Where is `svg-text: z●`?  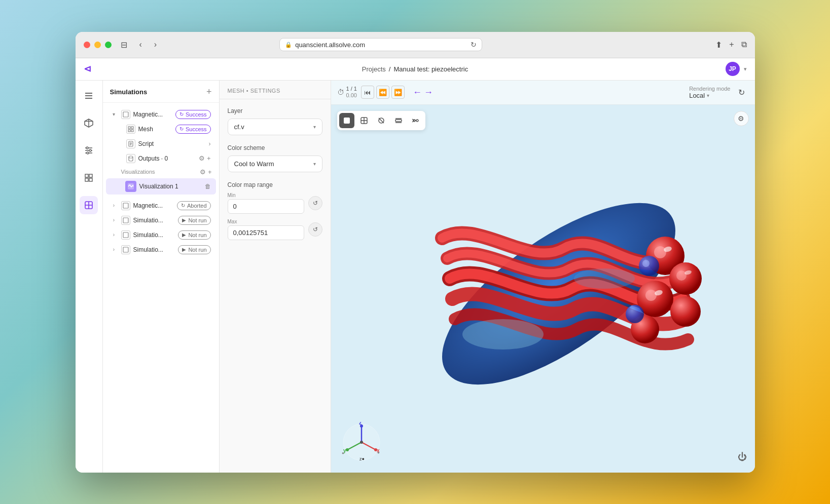
svg-text: z● is located at coordinates (362, 459).